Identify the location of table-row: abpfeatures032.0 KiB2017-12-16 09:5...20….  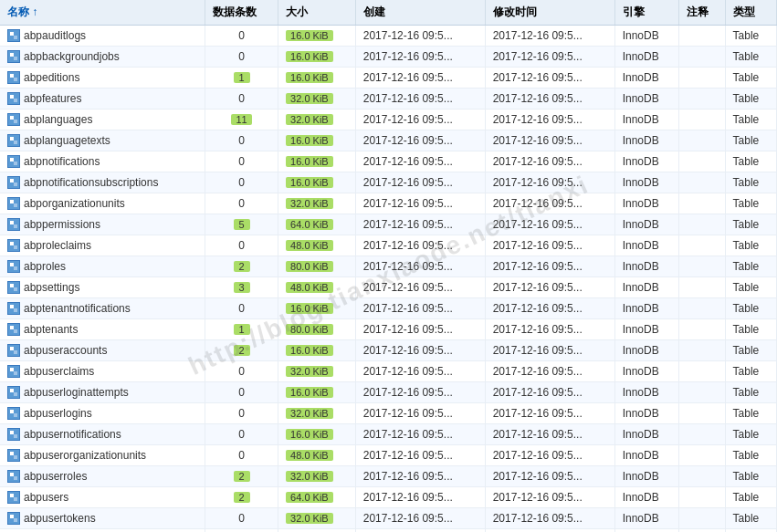
(389, 99).